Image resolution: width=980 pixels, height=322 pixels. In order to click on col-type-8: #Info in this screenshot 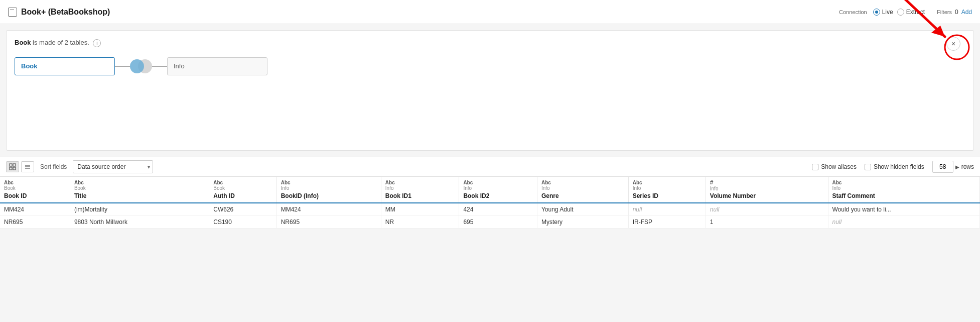, I will do `click(767, 184)`.